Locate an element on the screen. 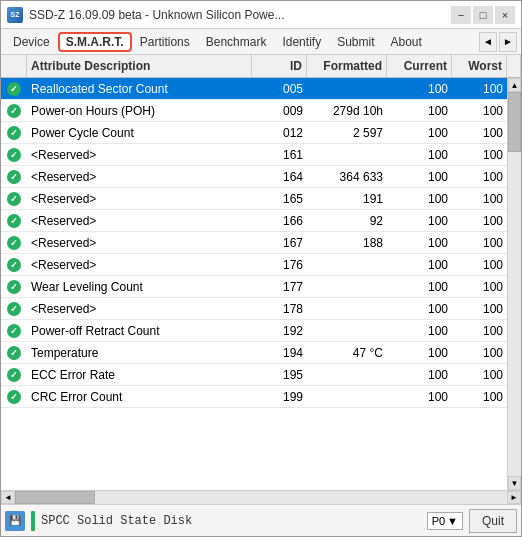 The height and width of the screenshot is (537, 522). table-row: ✓<Reserved>178100100 is located at coordinates (254, 309).